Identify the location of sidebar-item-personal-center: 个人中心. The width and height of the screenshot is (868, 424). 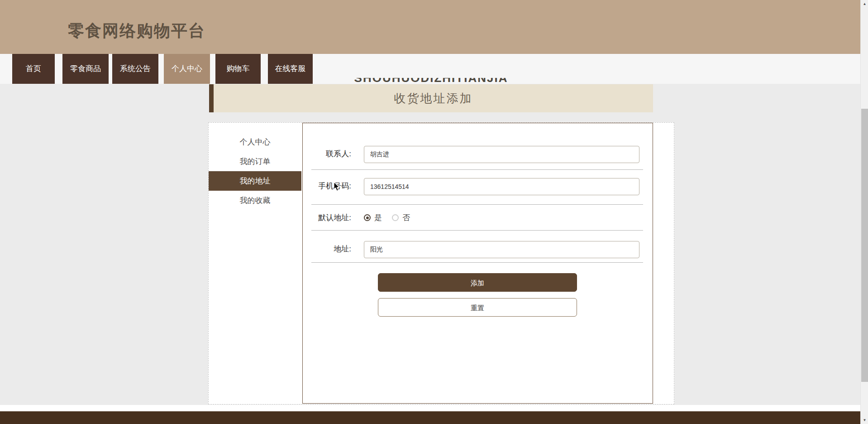
(255, 142).